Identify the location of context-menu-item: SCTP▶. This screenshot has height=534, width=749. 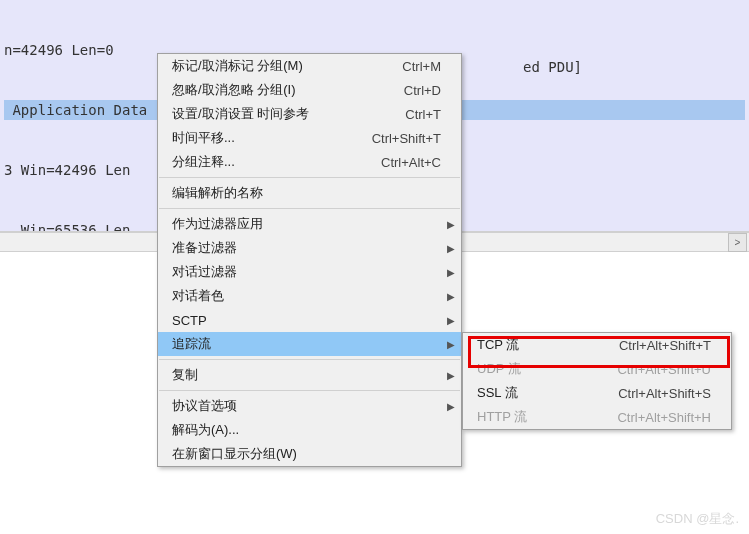
(310, 320).